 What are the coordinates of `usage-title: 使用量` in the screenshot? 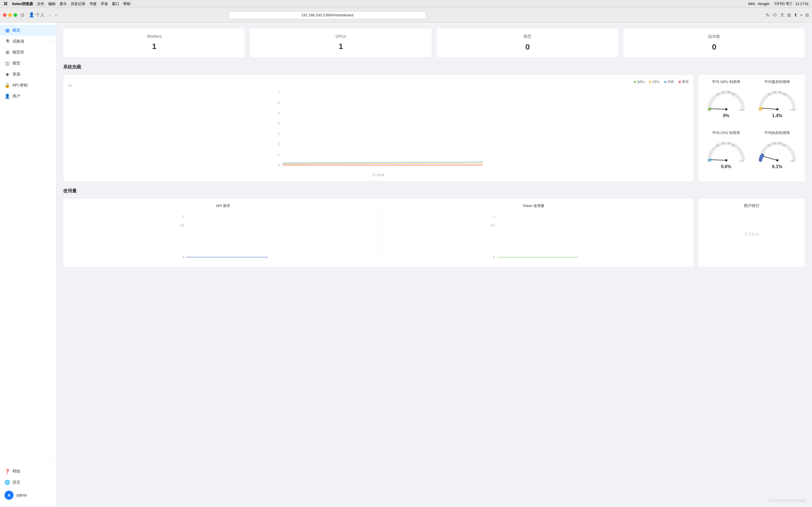 It's located at (434, 191).